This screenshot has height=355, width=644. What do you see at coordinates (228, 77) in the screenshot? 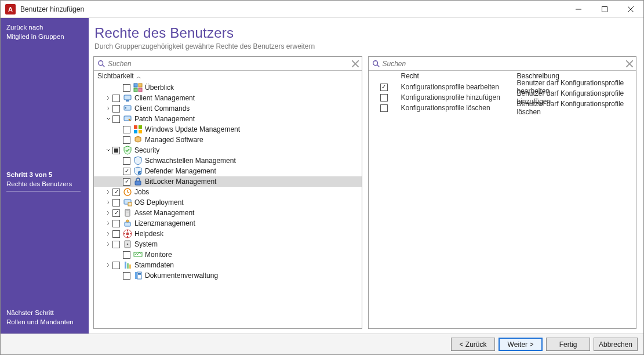
I see `tree-group-header: Sichtbarkeit︿` at bounding box center [228, 77].